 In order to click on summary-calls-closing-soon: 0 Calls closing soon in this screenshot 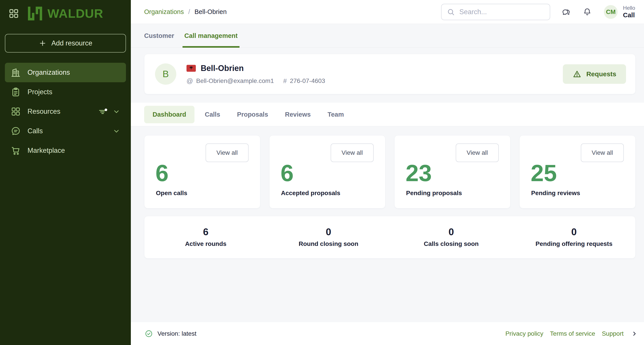, I will do `click(451, 237)`.